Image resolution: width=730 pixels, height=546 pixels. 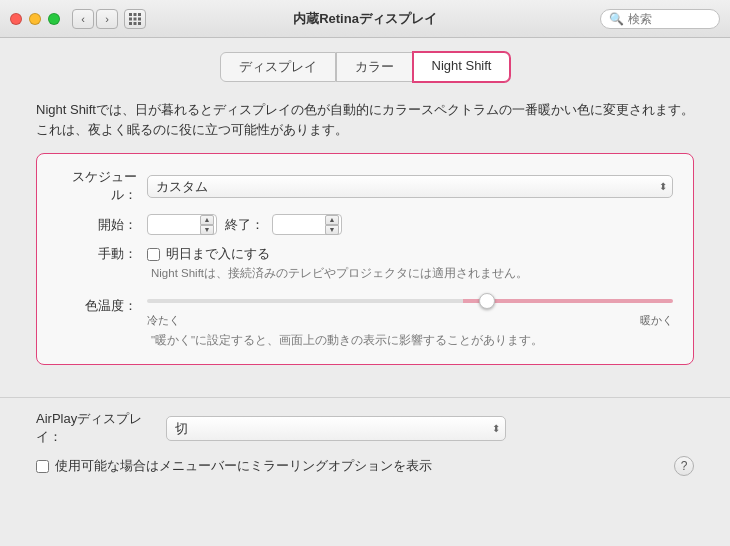 What do you see at coordinates (95, 19) in the screenshot?
I see `nav-buttons: ‹ ›` at bounding box center [95, 19].